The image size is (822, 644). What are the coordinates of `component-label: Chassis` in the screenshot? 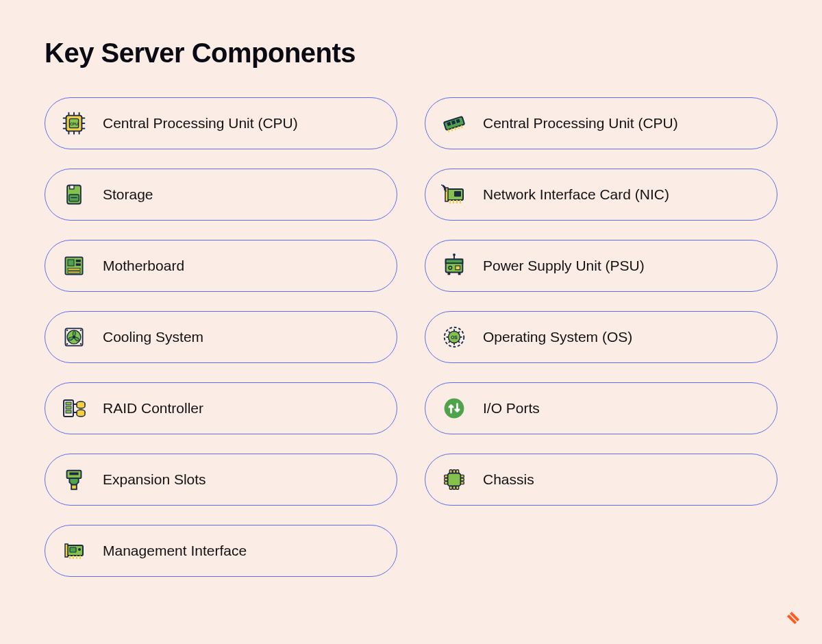 It's located at (508, 480).